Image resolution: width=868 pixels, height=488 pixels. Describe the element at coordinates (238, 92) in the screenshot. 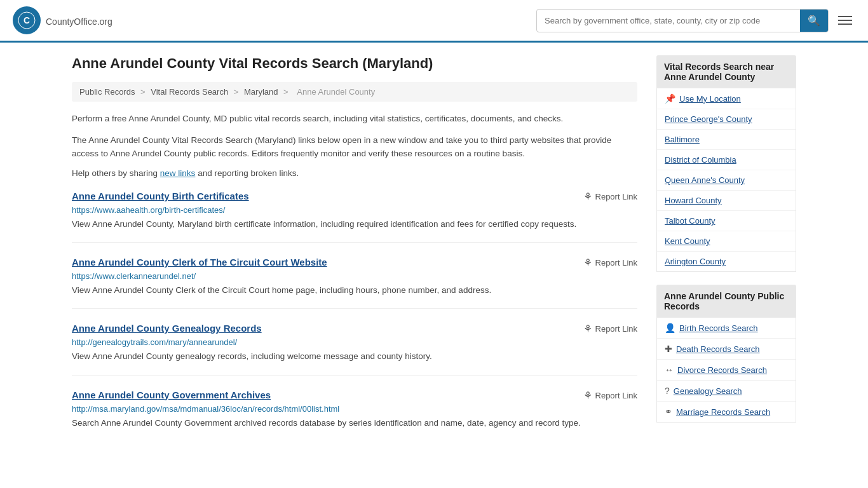

I see `breadcrumb-sep-2: >` at that location.